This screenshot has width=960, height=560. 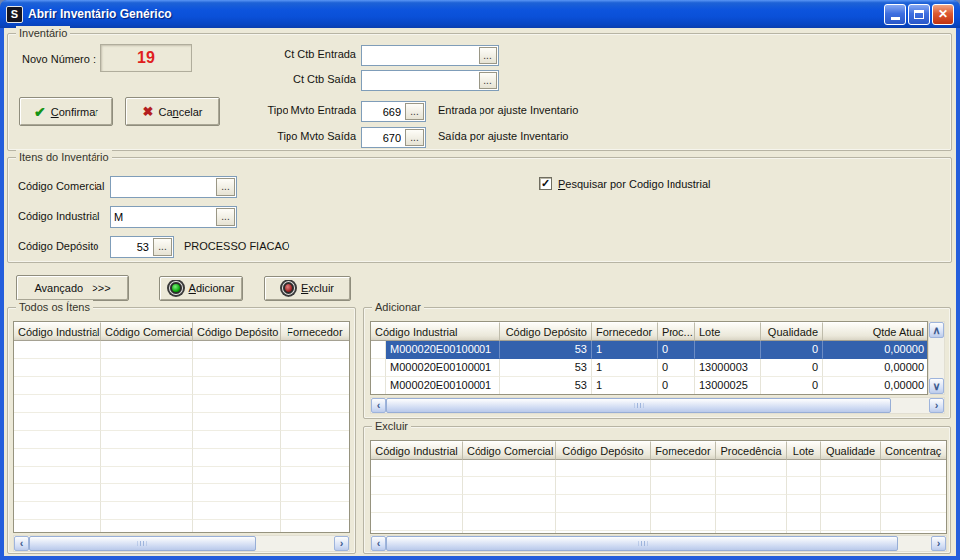 I want to click on cancelar-button: ✖ Cancelar, so click(x=173, y=111).